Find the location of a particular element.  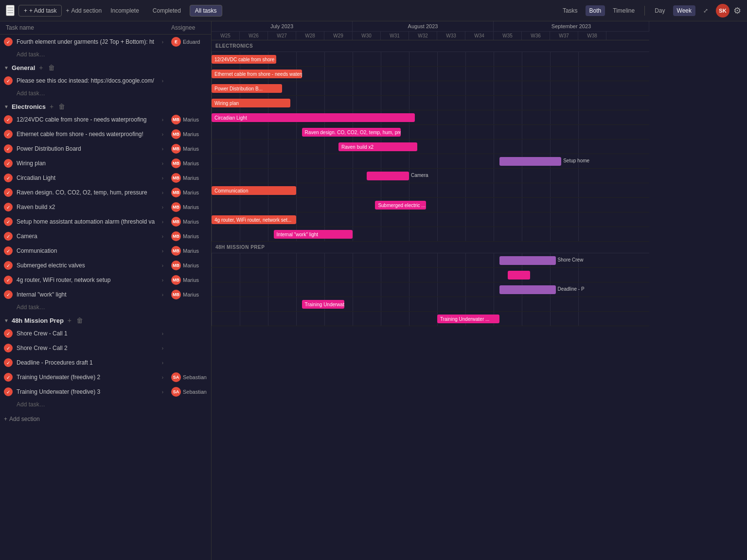

add-to-section-electronics: + is located at coordinates (52, 106).